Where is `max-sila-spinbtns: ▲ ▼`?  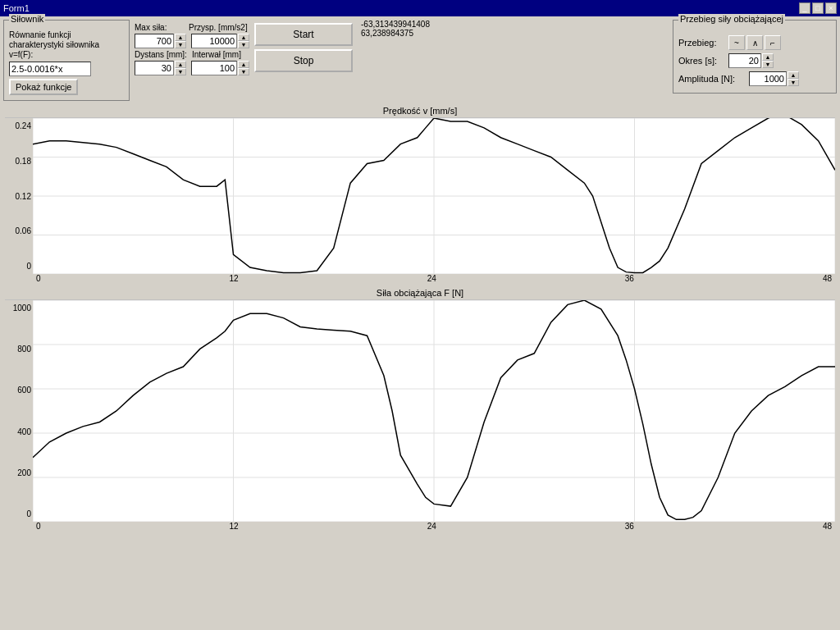 max-sila-spinbtns: ▲ ▼ is located at coordinates (180, 41).